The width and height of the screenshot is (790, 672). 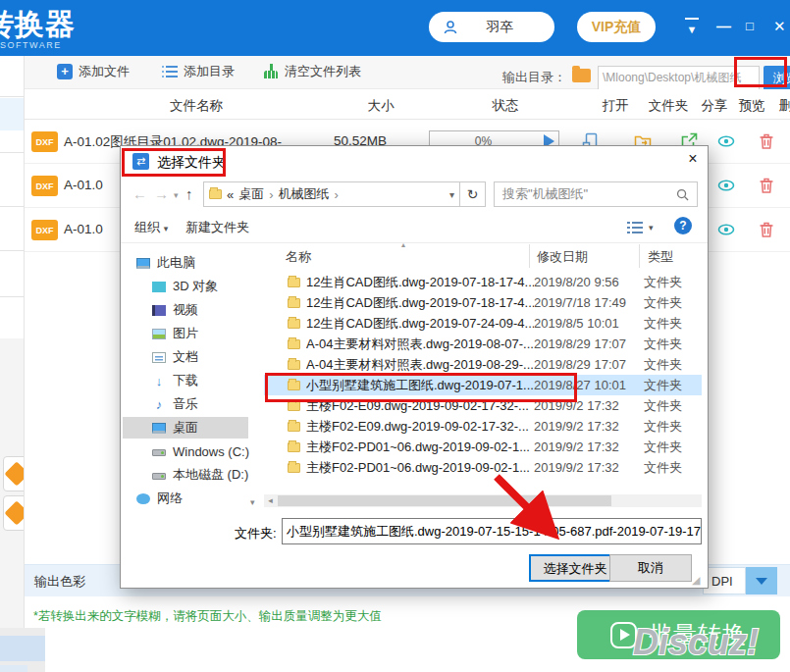 I want to click on toolbar: + 添加文件 添加目录 清空文件列表 输出目录： \Mloong\Desktop…, so click(x=407, y=73).